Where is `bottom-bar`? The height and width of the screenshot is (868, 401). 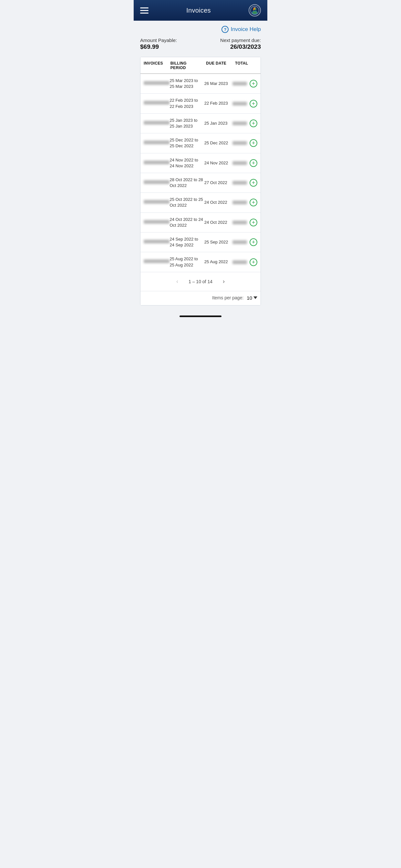 bottom-bar is located at coordinates (201, 317).